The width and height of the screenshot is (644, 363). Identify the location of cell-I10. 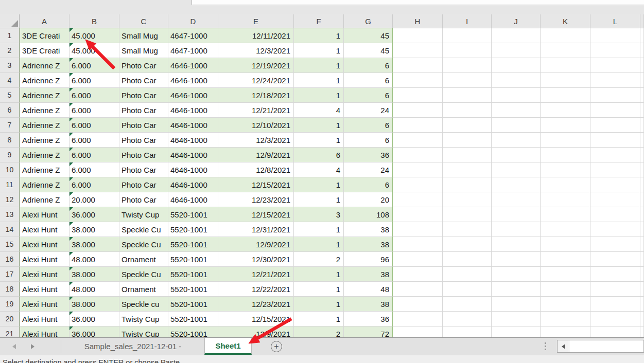
(467, 170).